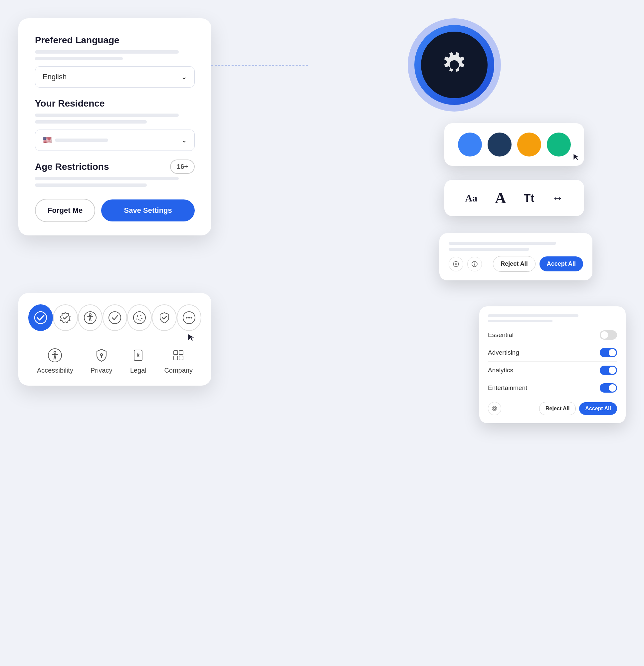  Describe the element at coordinates (138, 361) in the screenshot. I see `nav-legal: § Legal` at that location.